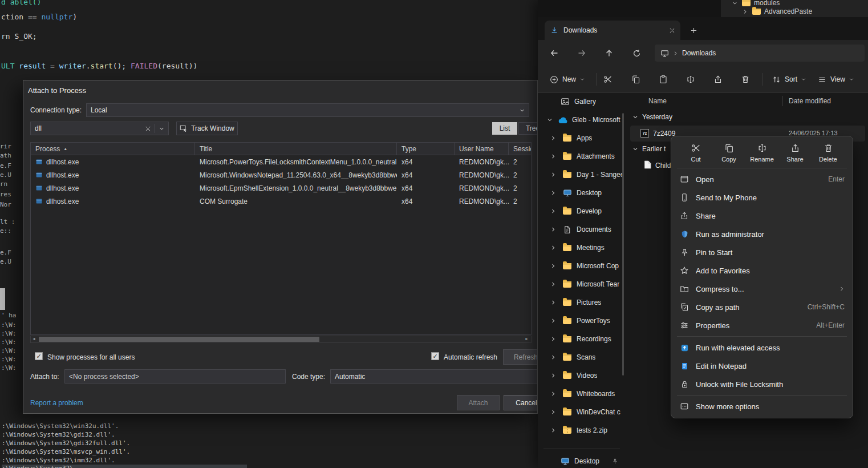  Describe the element at coordinates (613, 30) in the screenshot. I see `tab-downloads: Downloads` at that location.